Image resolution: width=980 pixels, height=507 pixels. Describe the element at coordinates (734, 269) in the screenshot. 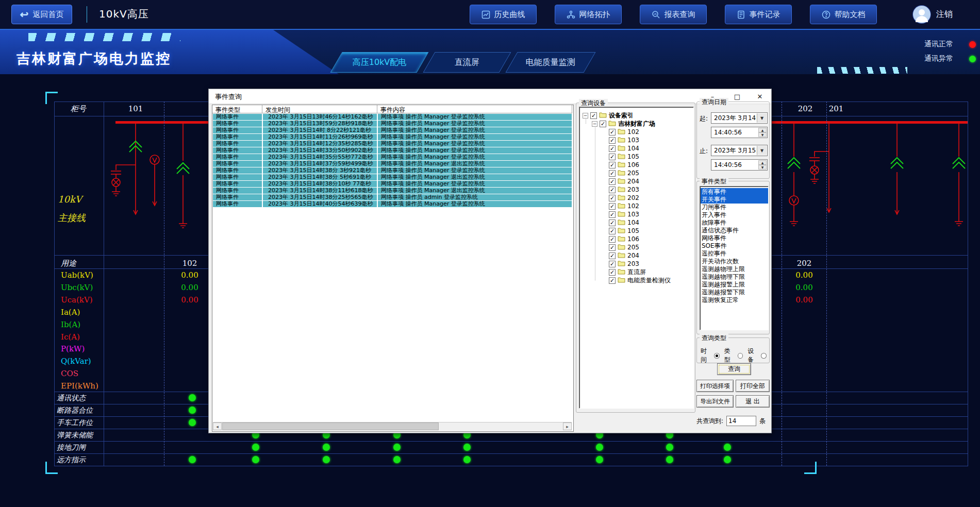

I see `event-type-option: 遥测越物理上限` at that location.